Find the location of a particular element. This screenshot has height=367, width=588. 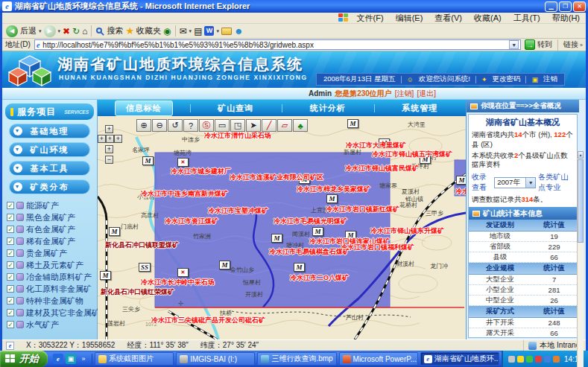

scrollbar-thumb is located at coordinates (581, 201).